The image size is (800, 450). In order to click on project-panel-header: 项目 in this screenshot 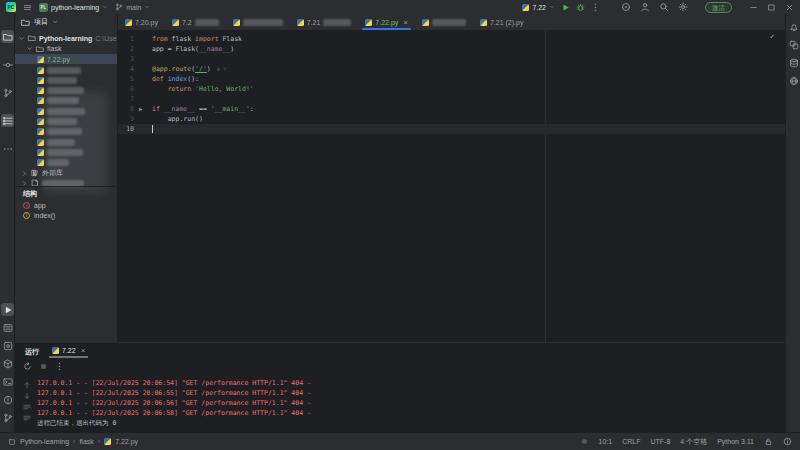, I will do `click(66, 22)`.